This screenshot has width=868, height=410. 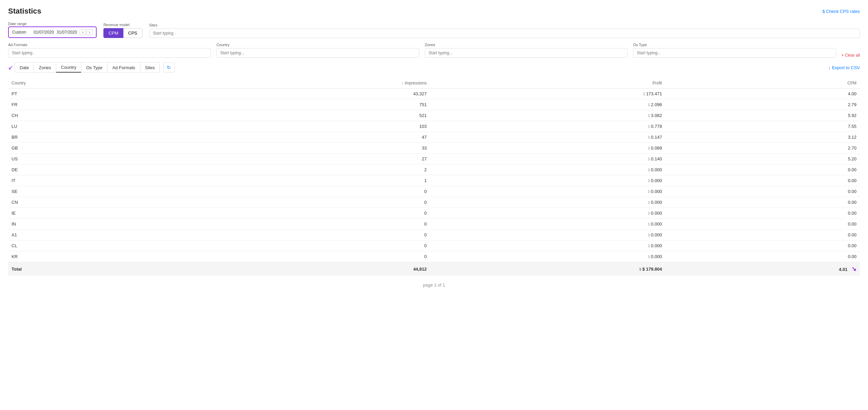 What do you see at coordinates (303, 116) in the screenshot?
I see `cell-impressions: 521` at bounding box center [303, 116].